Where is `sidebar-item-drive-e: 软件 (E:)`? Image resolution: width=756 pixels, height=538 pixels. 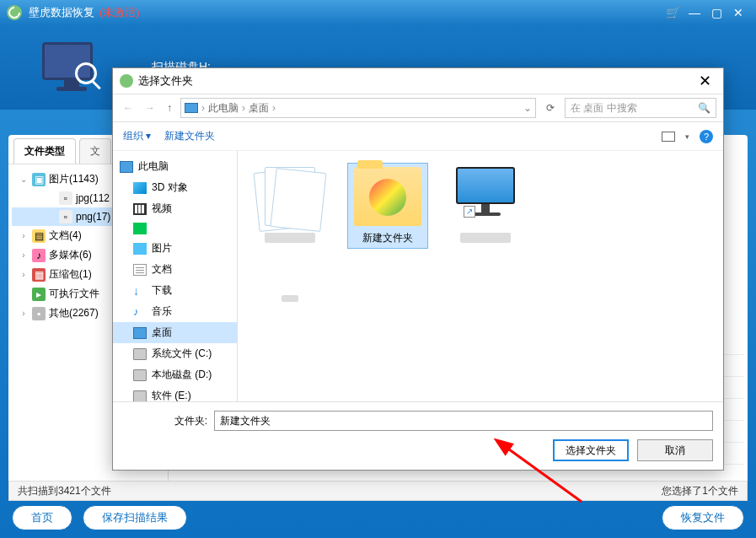 sidebar-item-drive-e: 软件 (E:) is located at coordinates (175, 393).